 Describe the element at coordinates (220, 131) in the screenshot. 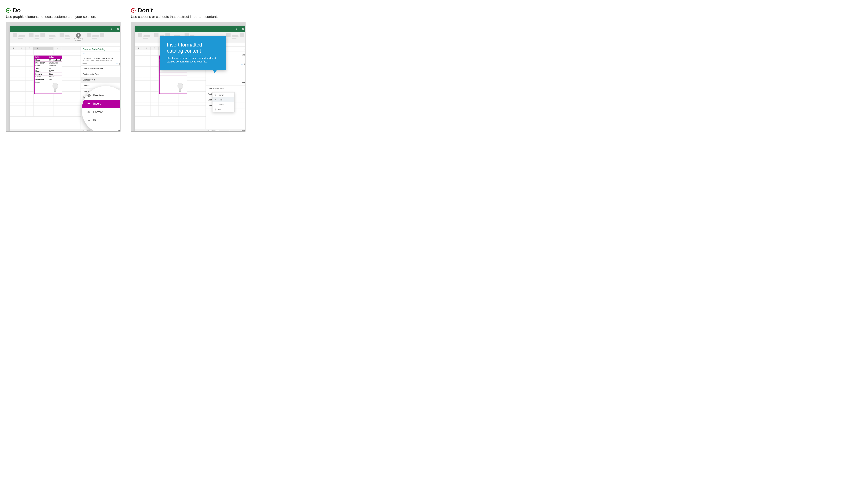

I see `zoom-minus: −` at that location.